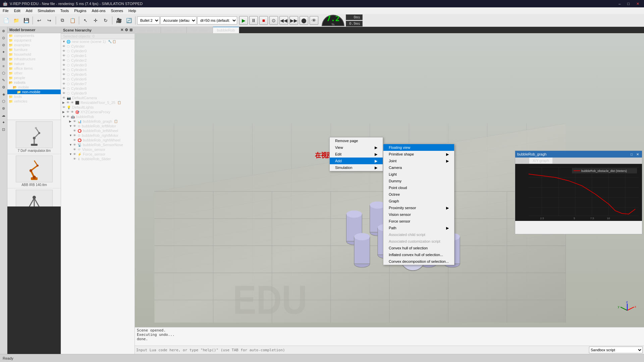  What do you see at coordinates (419, 188) in the screenshot?
I see `sub-point-cloud: Point cloud` at bounding box center [419, 188].